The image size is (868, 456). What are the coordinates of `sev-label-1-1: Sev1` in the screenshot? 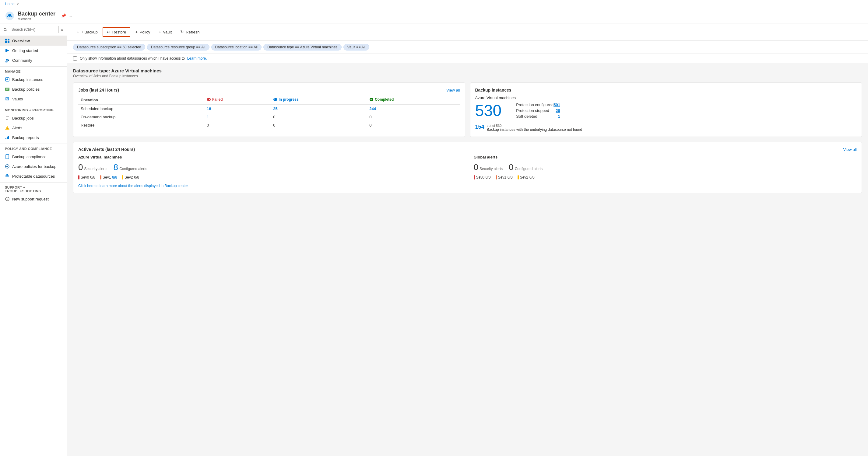 It's located at (502, 177).